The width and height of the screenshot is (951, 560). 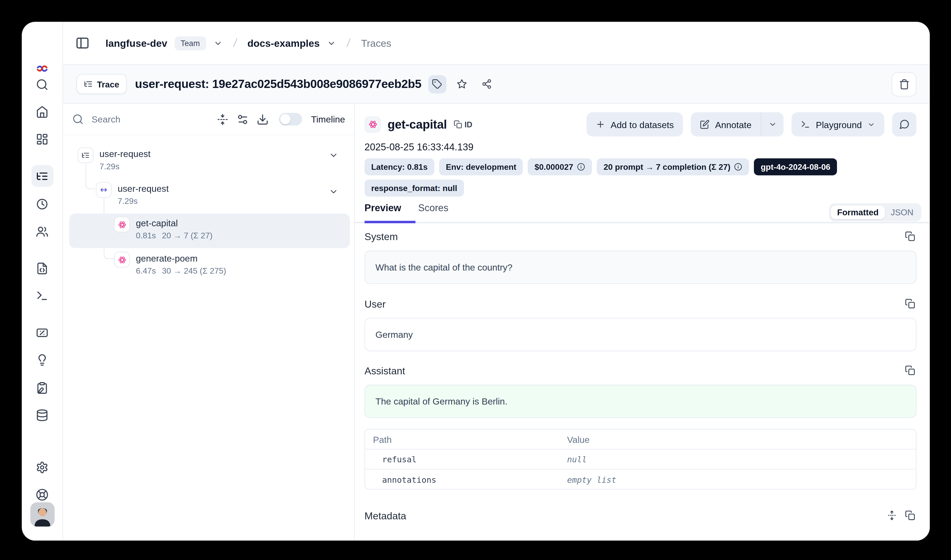 I want to click on tag-icon, so click(x=437, y=84).